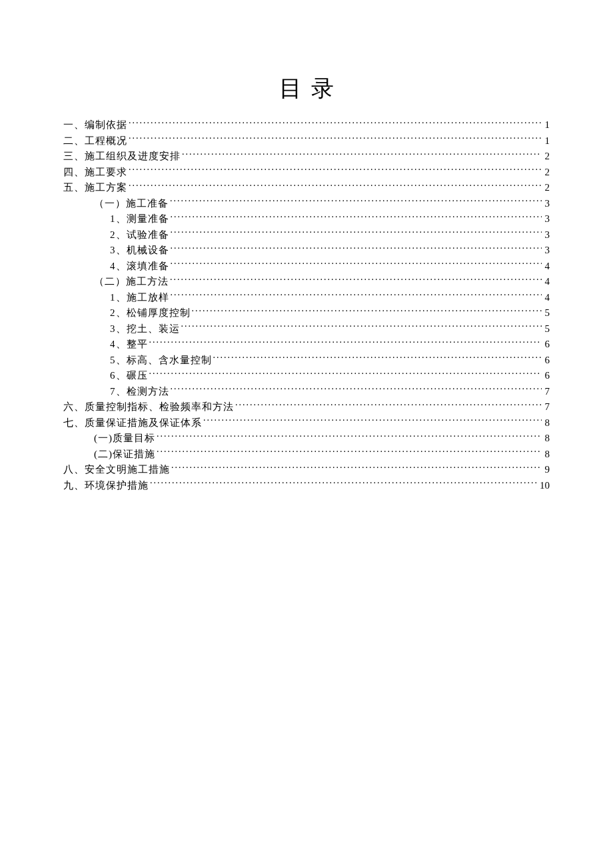 The width and height of the screenshot is (613, 868). What do you see at coordinates (306, 141) in the screenshot?
I see `toc-entry: 二、工程概况1` at bounding box center [306, 141].